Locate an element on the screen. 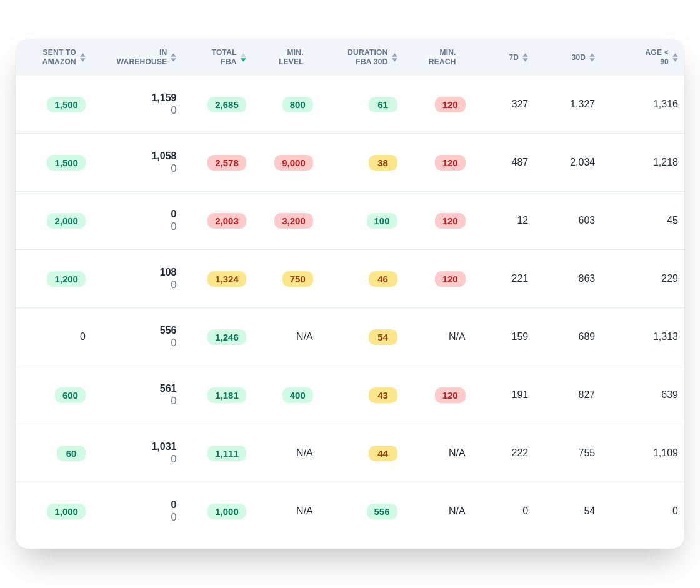 The width and height of the screenshot is (700, 588). status-badge: 61 is located at coordinates (383, 105).